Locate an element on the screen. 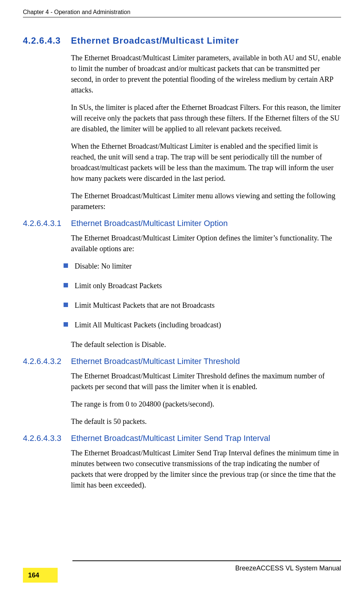  page-header: Chapter 4 - Operation and Administration is located at coordinates (182, 13).